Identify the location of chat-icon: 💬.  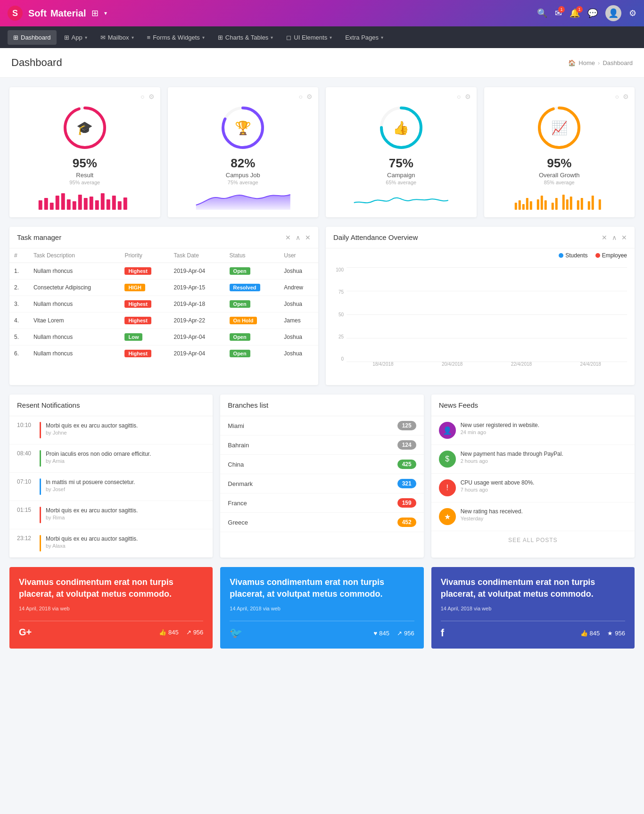
(593, 13).